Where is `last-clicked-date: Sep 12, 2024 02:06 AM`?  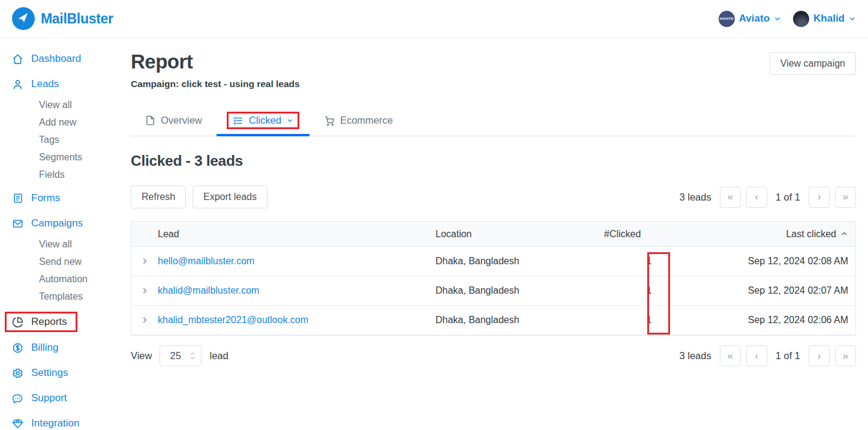
last-clicked-date: Sep 12, 2024 02:06 AM is located at coordinates (780, 320).